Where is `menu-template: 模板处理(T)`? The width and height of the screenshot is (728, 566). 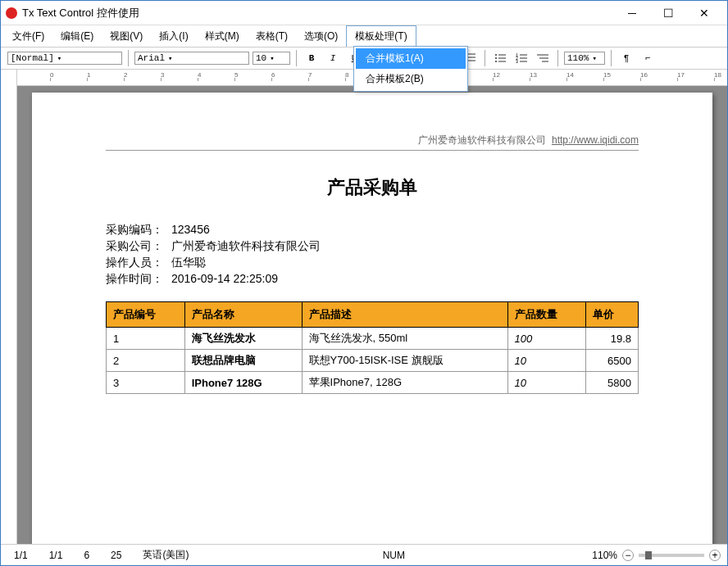 menu-template: 模板处理(T) is located at coordinates (380, 36).